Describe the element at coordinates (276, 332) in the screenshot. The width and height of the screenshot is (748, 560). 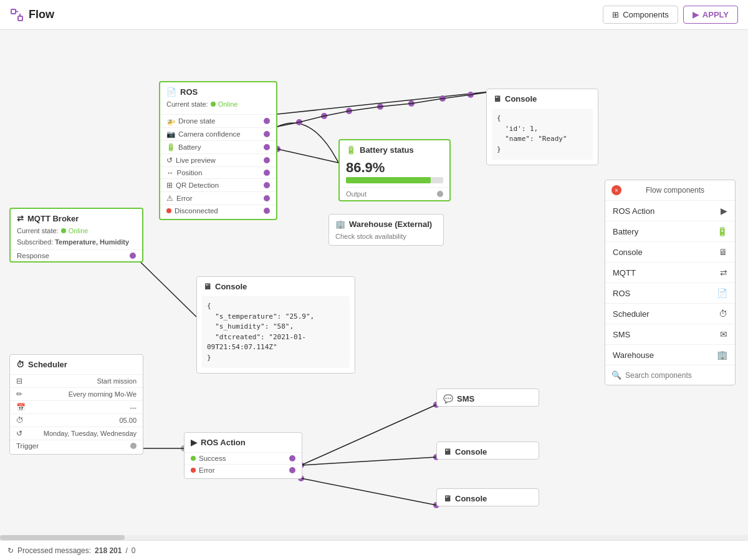
I see `console-mid-content: { "s_temperature": "25.9", "s_humidity":…` at that location.